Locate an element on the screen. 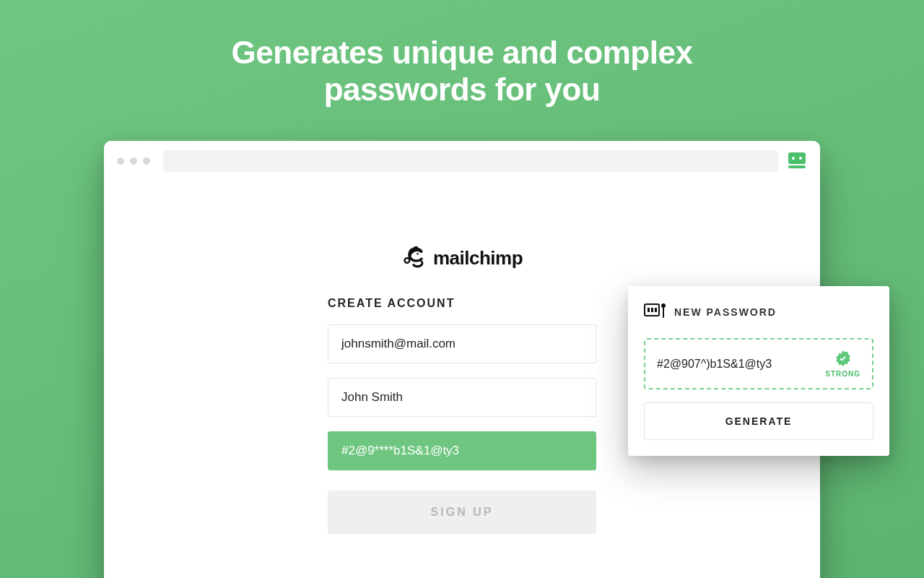 This screenshot has width=924, height=578. strength-indicator: STRONG is located at coordinates (843, 364).